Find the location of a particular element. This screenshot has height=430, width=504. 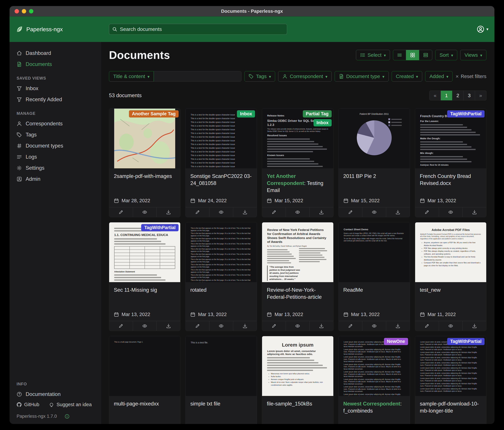

document-title: test_new is located at coordinates (451, 290).